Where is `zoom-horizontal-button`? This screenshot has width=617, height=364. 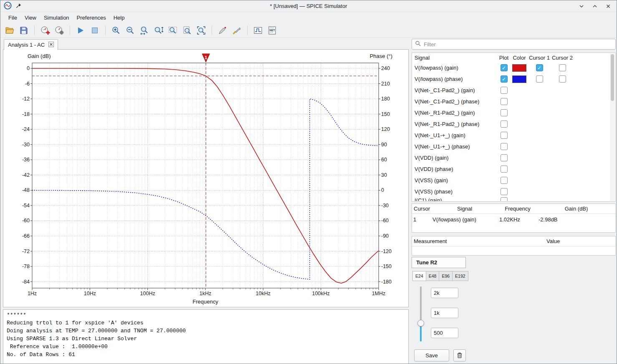
zoom-horizontal-button is located at coordinates (144, 30).